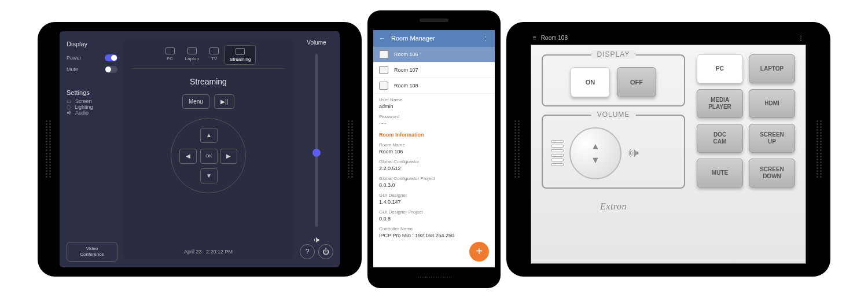 The width and height of the screenshot is (868, 298). Describe the element at coordinates (772, 173) in the screenshot. I see `screen-down-button: SCREEN DOWN` at that location.